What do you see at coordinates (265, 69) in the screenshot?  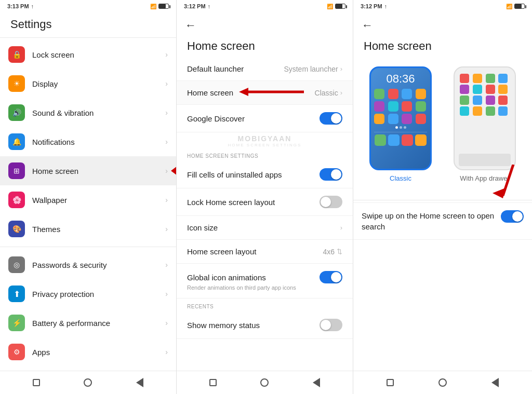 I see `row-default-launcher: Default launcher System launcher ›` at bounding box center [265, 69].